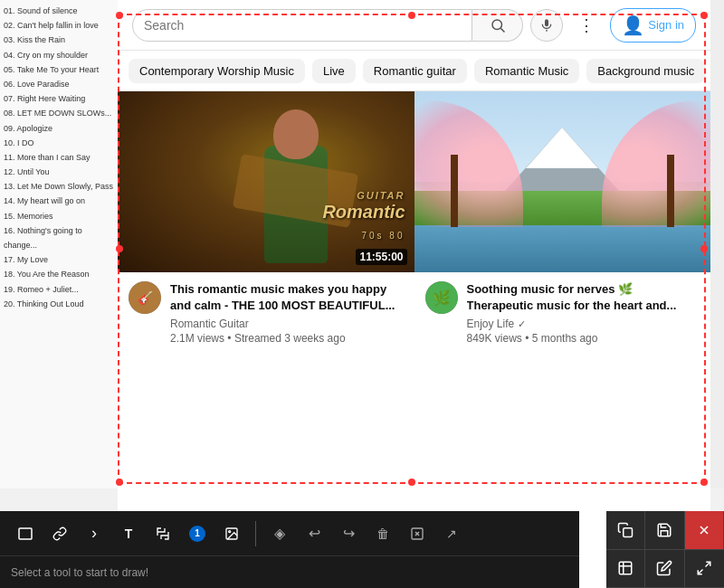 This screenshot has height=588, width=724. I want to click on verified-icon: ✓, so click(521, 324).